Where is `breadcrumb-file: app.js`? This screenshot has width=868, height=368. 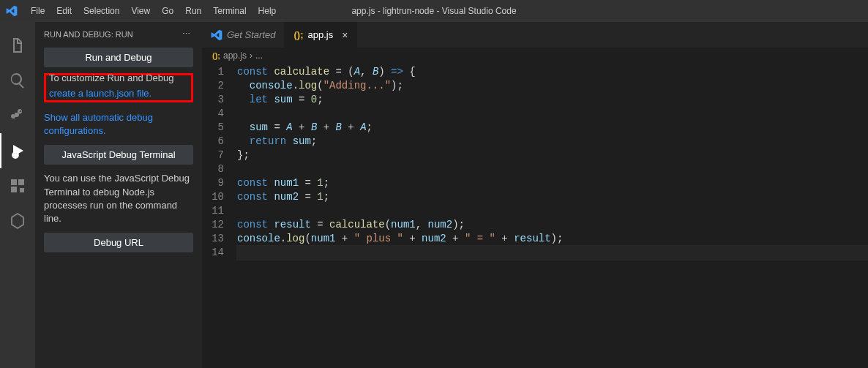
breadcrumb-file: app.js is located at coordinates (235, 56).